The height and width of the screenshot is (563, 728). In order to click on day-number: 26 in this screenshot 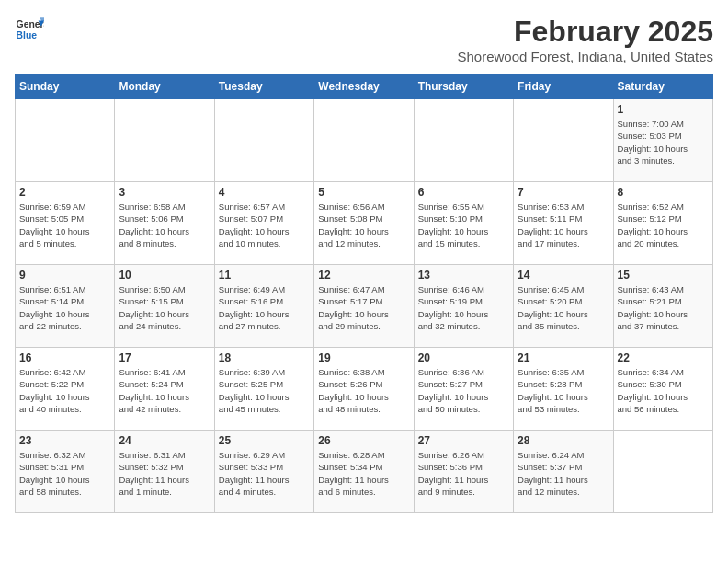, I will do `click(364, 441)`.